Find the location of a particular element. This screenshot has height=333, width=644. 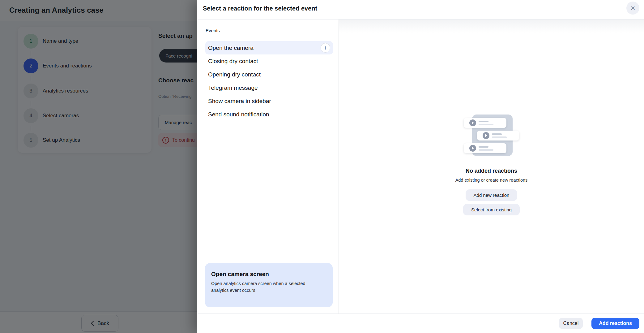

reactions-empty-illustration is located at coordinates (492, 135).